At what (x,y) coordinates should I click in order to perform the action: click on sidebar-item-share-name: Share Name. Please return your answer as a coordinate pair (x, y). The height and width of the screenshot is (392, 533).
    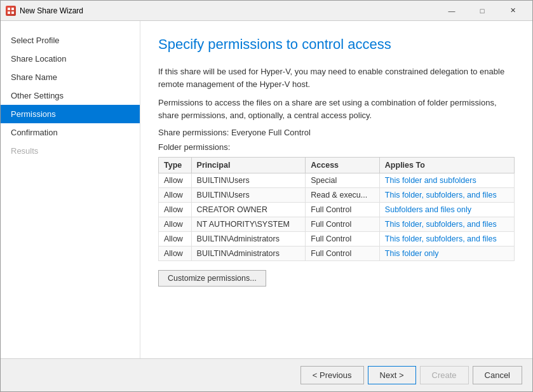
    Looking at the image, I should click on (70, 78).